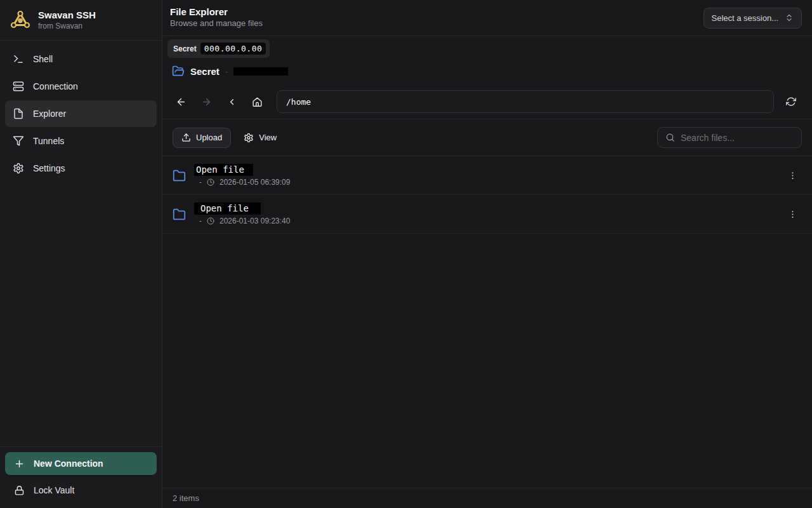  I want to click on chevrons-up-down-icon, so click(789, 18).